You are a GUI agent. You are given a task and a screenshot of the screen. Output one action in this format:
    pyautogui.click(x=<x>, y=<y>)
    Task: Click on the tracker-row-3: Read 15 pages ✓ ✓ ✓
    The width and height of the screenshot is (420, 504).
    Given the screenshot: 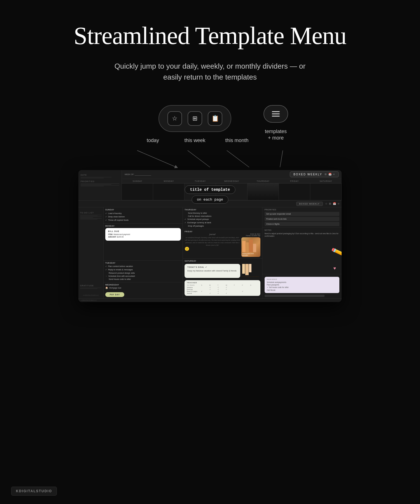 What is the action you would take?
    pyautogui.click(x=222, y=291)
    